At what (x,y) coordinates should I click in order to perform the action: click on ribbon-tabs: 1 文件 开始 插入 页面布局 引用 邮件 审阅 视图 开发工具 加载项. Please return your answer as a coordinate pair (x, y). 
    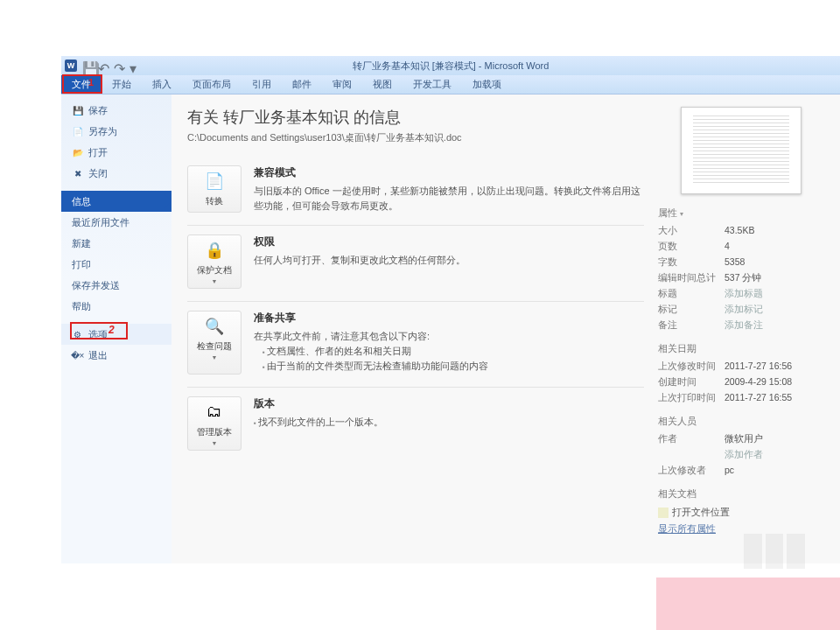
    Looking at the image, I should click on (451, 85).